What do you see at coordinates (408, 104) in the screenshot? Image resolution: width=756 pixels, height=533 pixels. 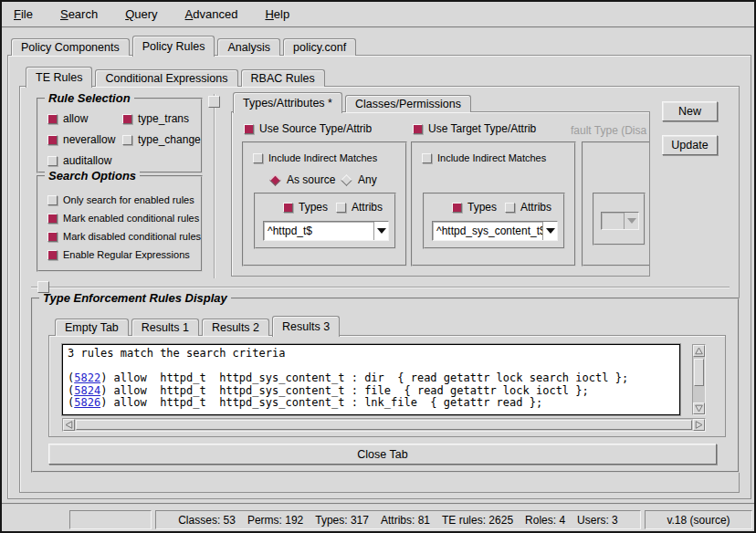 I see `tab-classes-permissions: Classes/Permissions` at bounding box center [408, 104].